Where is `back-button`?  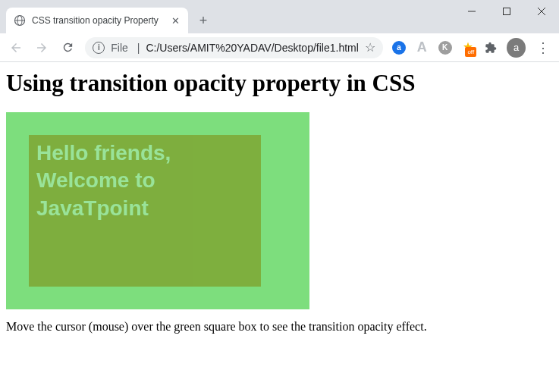
back-button is located at coordinates (16, 48).